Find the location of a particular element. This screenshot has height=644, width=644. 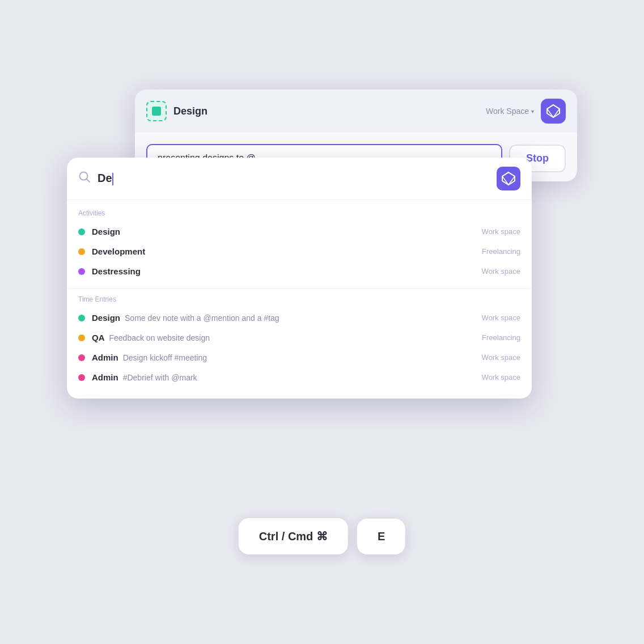

chevron-down-icon: ▾ is located at coordinates (533, 111).